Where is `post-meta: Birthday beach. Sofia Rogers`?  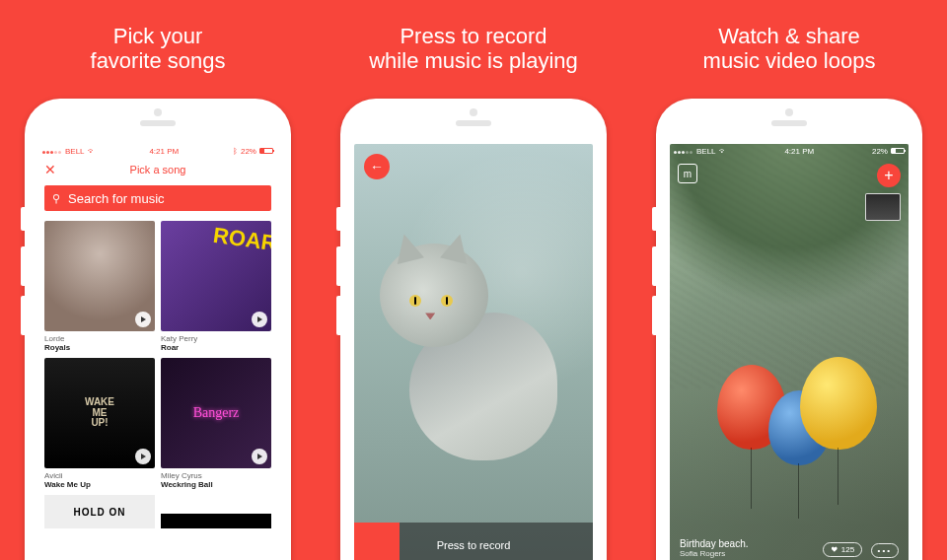
post-meta: Birthday beach. Sofia Rogers is located at coordinates (714, 548).